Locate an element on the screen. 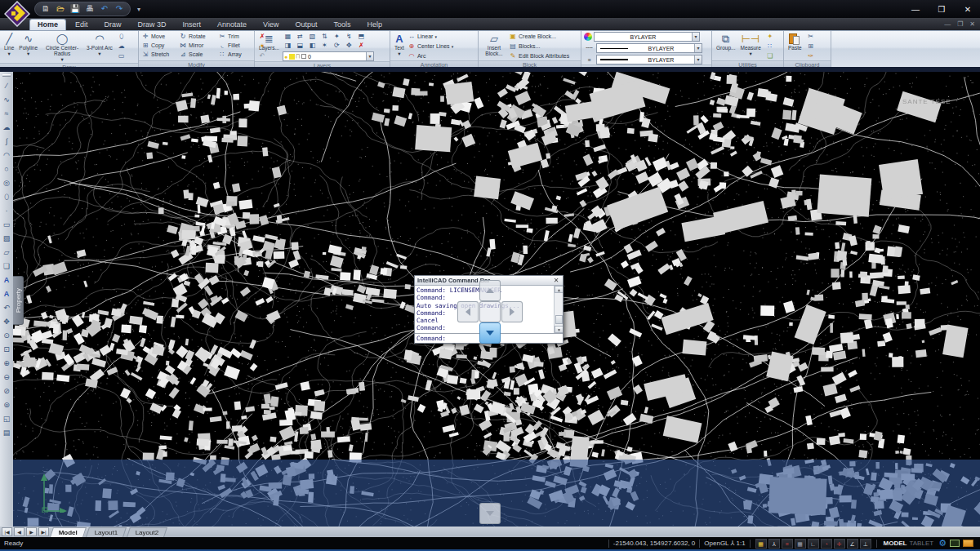 The height and width of the screenshot is (551, 980). stretch-button: ⇲Stretch is located at coordinates (160, 54).